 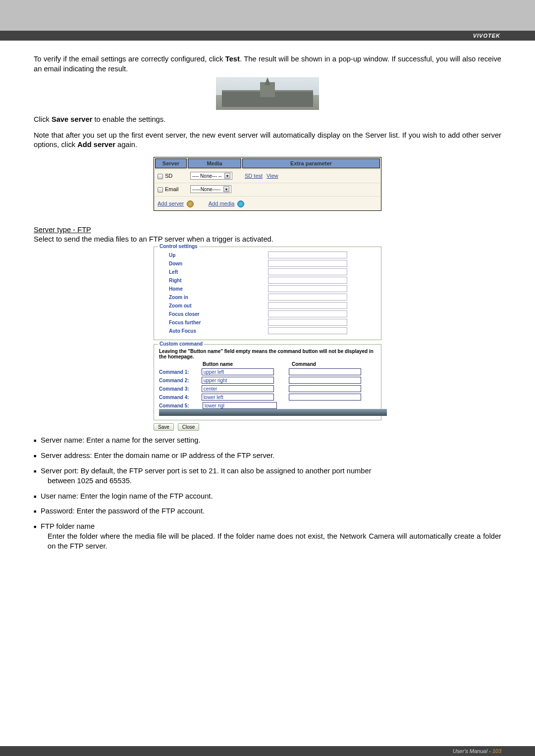 I want to click on control-settings-fieldset: Control settings UpDownLeftRightHomeZoom…, so click(x=268, y=293).